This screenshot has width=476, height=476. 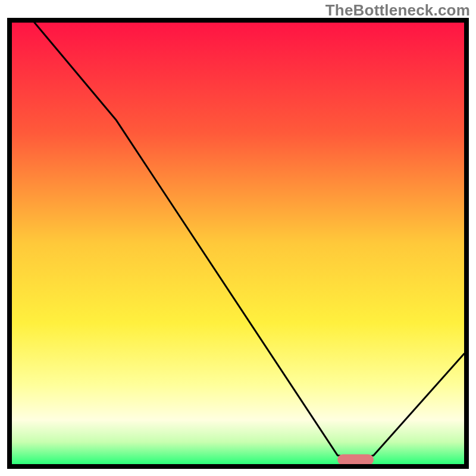 What do you see at coordinates (356, 460) in the screenshot?
I see `optimum-marker` at bounding box center [356, 460].